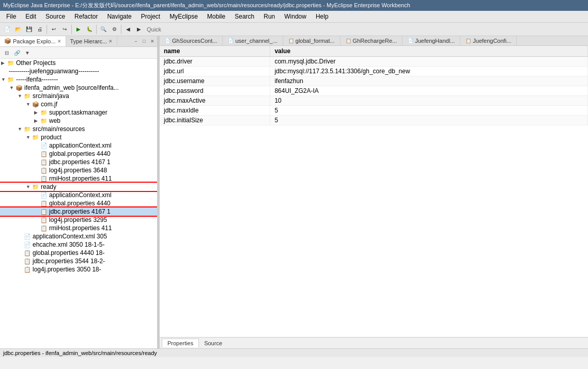 The image size is (588, 369). Describe the element at coordinates (144, 41) in the screenshot. I see `maximize-panel-btn: □` at that location.